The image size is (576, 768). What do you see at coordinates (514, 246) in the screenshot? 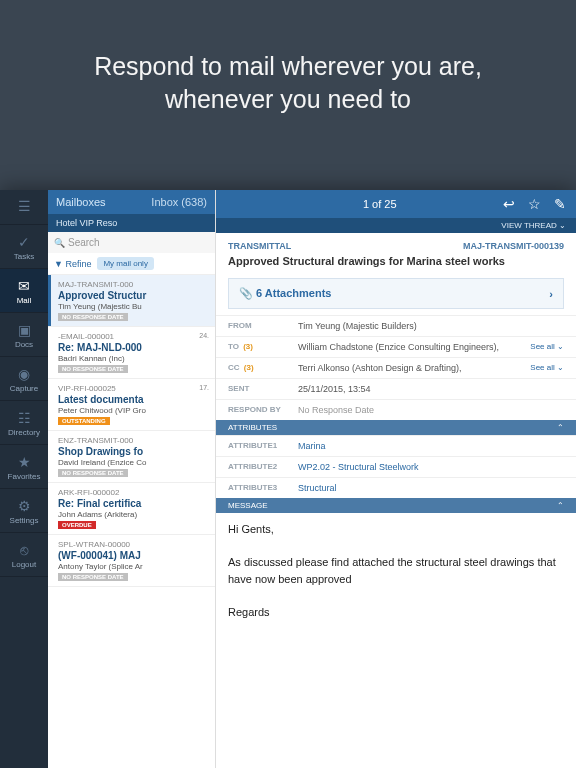
I see `doc-ref: MAJ-TRANSMIT-000139` at bounding box center [514, 246].